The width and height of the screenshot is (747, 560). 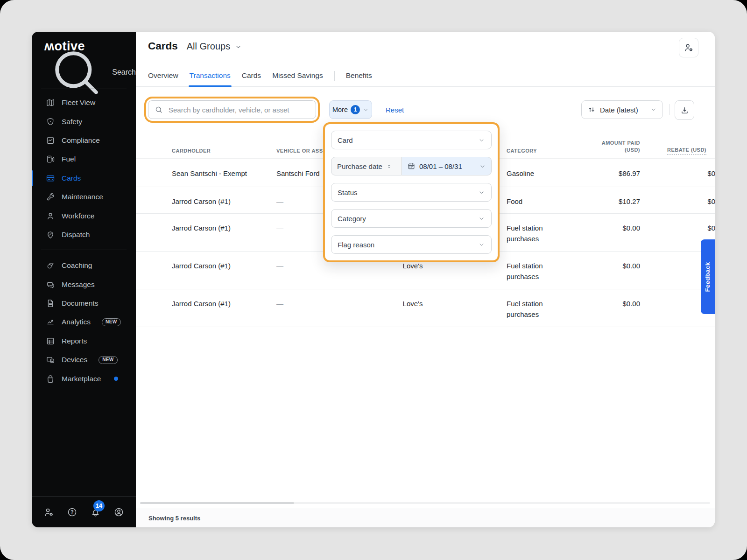 I want to click on column-header-category: CATEGORY, so click(x=522, y=151).